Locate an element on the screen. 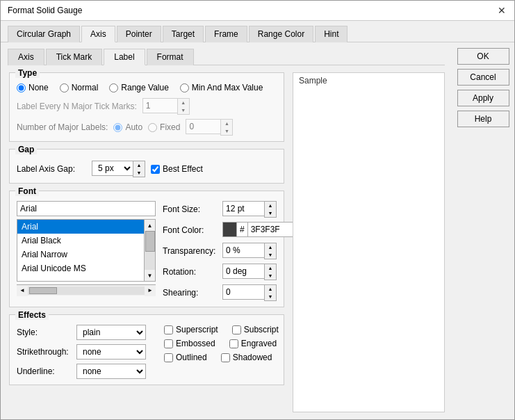 This screenshot has width=515, height=420. engraved-label: Engraved is located at coordinates (253, 344).